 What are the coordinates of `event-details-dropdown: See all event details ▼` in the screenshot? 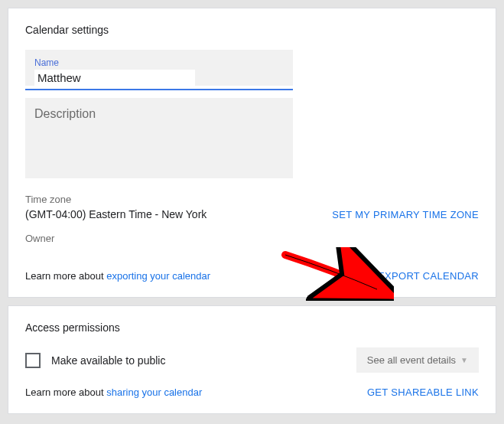 It's located at (418, 360).